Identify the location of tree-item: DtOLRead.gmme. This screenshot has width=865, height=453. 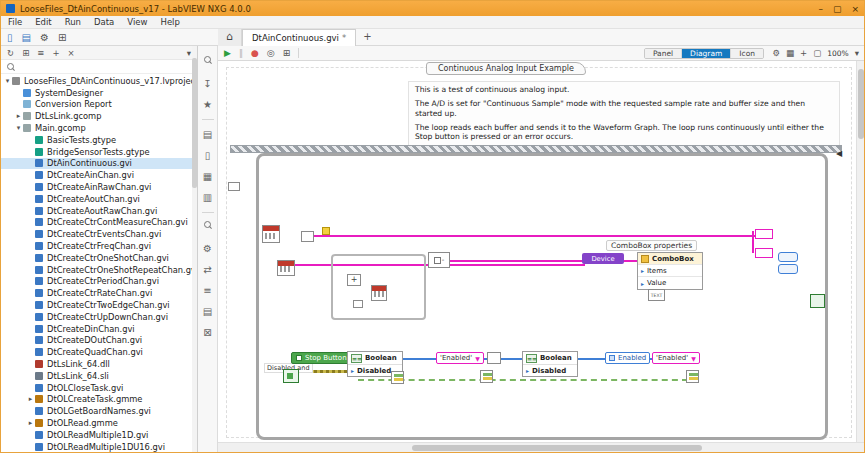
(99, 423).